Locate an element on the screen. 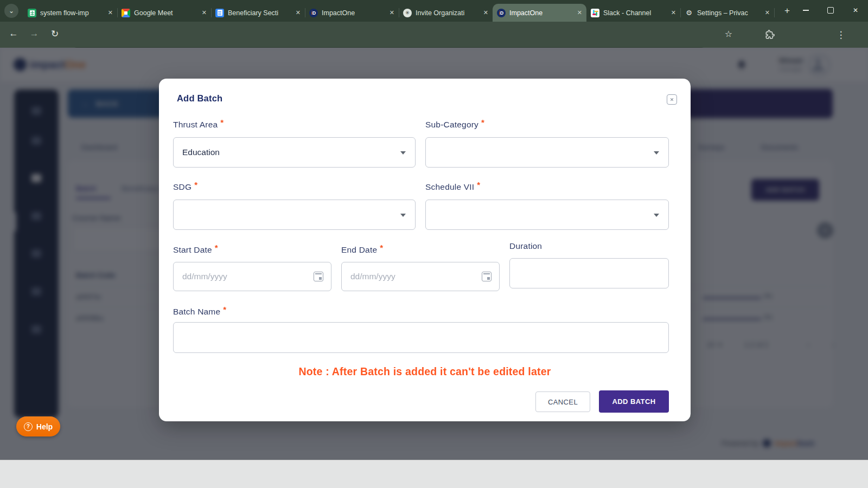 Image resolution: width=868 pixels, height=488 pixels. chevron-down-icon: ⌄ is located at coordinates (11, 11).